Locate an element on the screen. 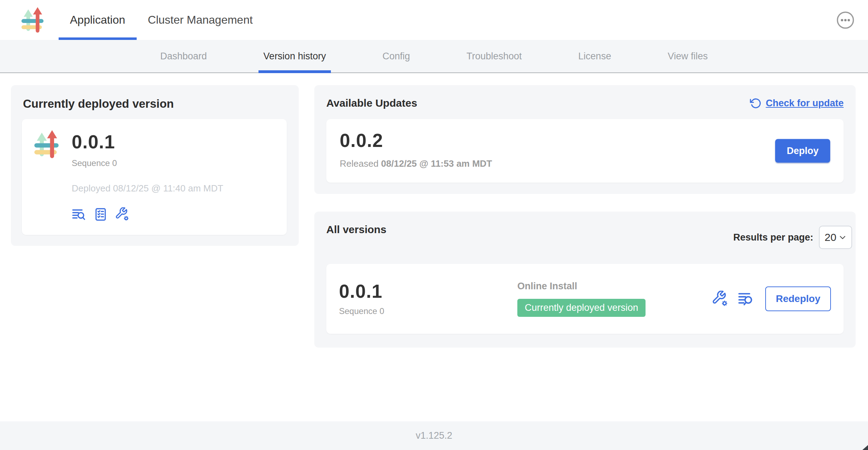 The image size is (868, 450). update-row: 0.0.2 Released 08/12/25 @ 11:53 am MDT D… is located at coordinates (585, 151).